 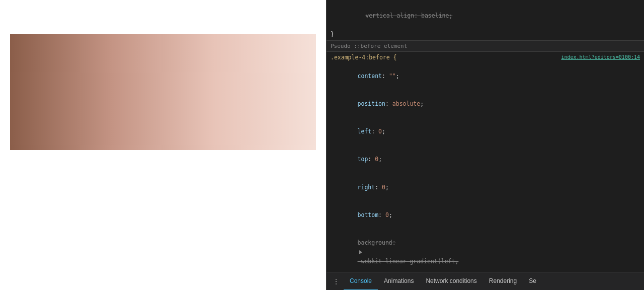 I want to click on tab-network-conditions: Network conditions, so click(x=451, y=281).